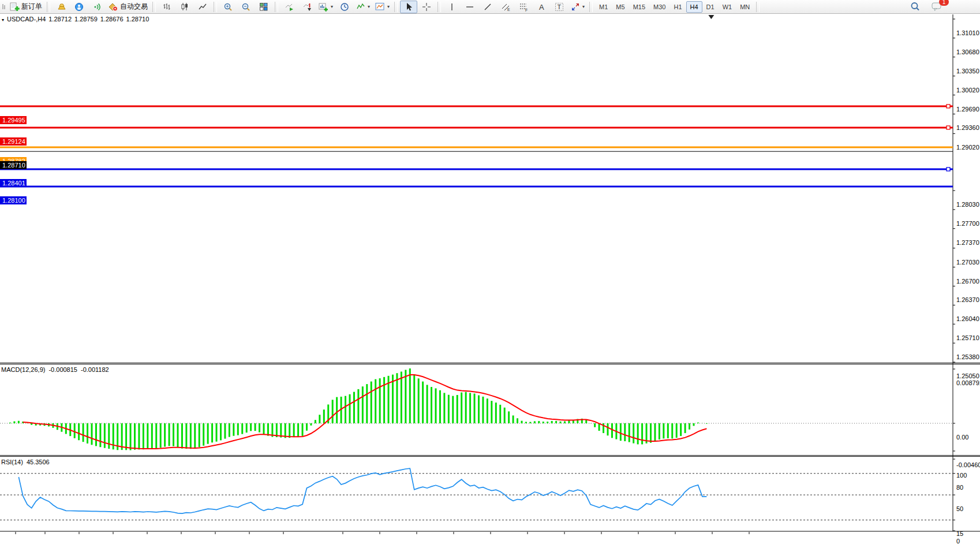 This screenshot has width=980, height=544. Describe the element at coordinates (427, 7) in the screenshot. I see `crosshair-icon` at that location.